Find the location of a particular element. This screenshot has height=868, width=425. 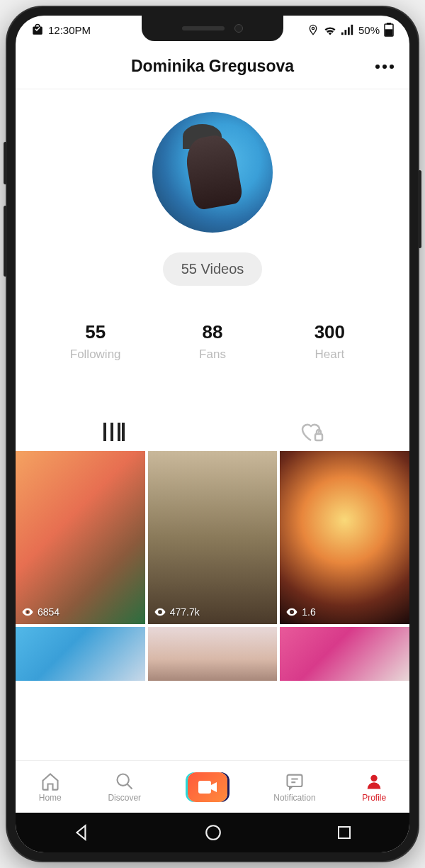

home-key-icon is located at coordinates (213, 833).